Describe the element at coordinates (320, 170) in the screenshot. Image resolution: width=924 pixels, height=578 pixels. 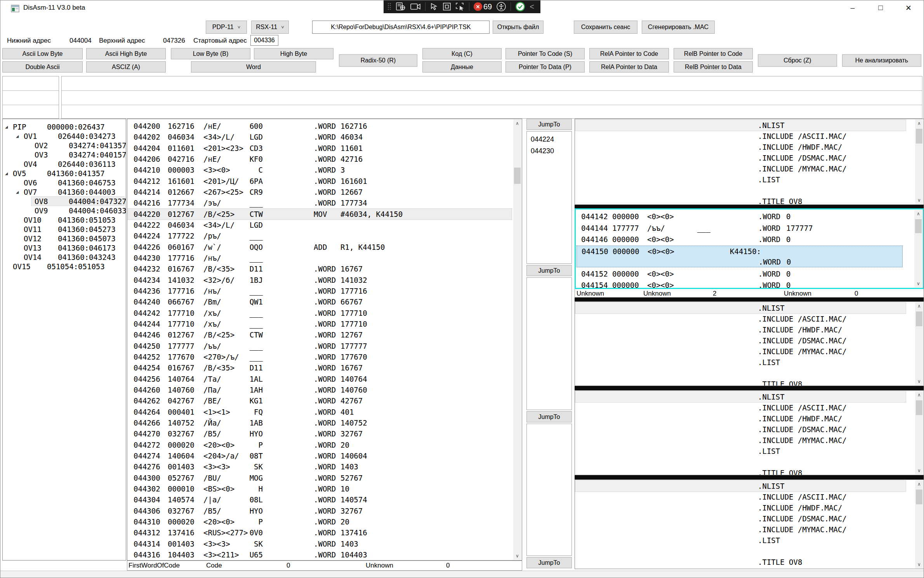
I see `listing-row: 044210000003<3><0>C.WORD3` at that location.